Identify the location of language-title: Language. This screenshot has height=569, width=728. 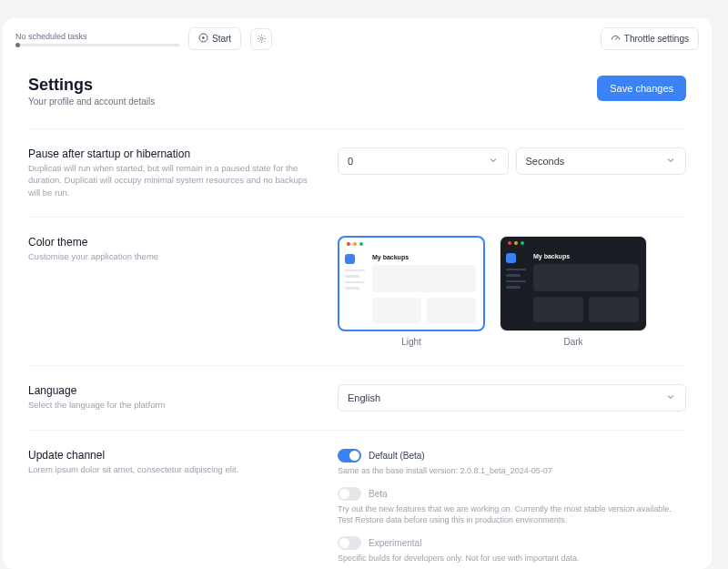
(174, 391).